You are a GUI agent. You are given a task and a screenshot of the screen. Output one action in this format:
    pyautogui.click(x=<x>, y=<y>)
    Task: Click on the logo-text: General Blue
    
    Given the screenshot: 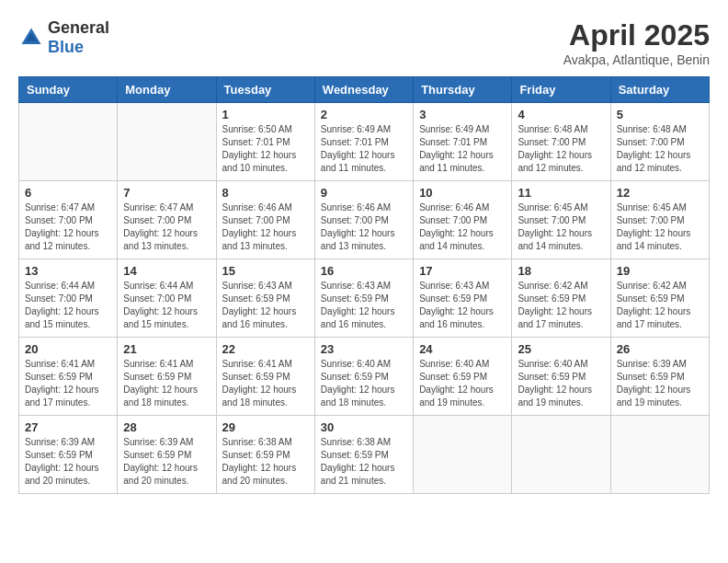 What is the action you would take?
    pyautogui.click(x=79, y=38)
    